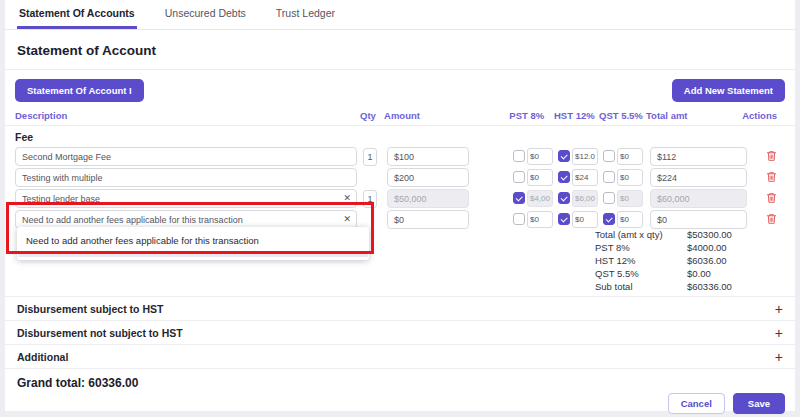 This screenshot has height=417, width=800. I want to click on grand-total: Grand total: 60336.00, so click(400, 379).